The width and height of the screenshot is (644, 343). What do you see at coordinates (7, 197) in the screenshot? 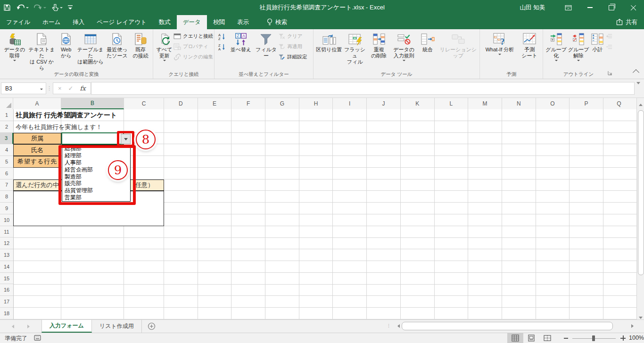
I see `row-header: 8` at bounding box center [7, 197].